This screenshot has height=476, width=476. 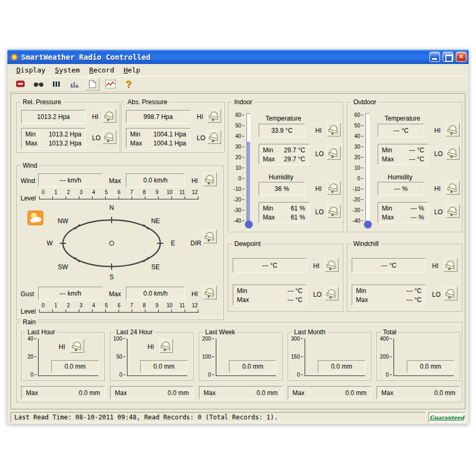 What do you see at coordinates (417, 150) in the screenshot?
I see `outdoor-temp-min: --- °C` at bounding box center [417, 150].